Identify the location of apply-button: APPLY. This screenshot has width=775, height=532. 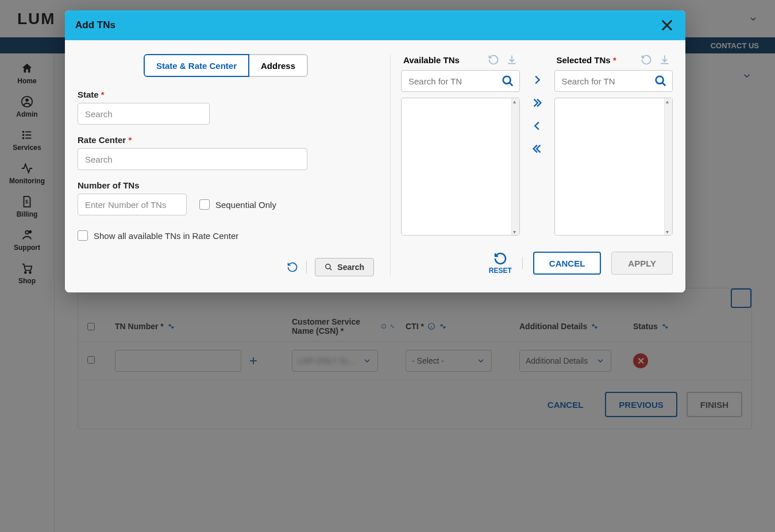
(642, 263).